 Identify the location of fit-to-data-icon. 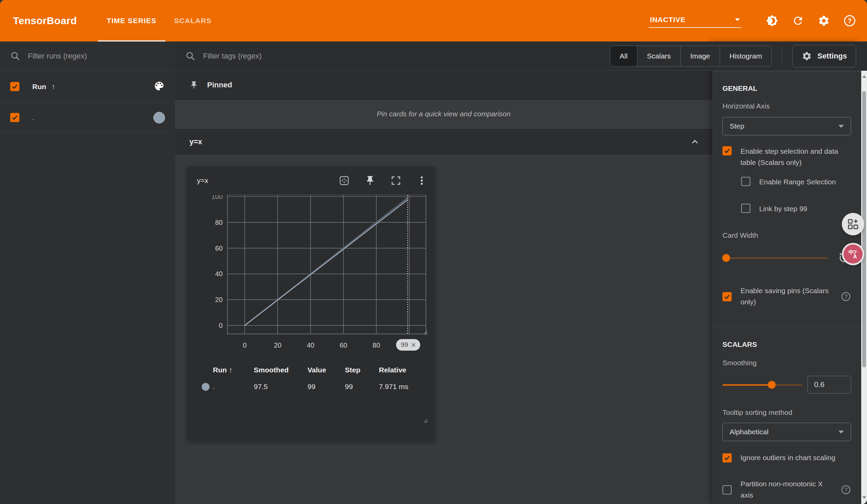
(344, 181).